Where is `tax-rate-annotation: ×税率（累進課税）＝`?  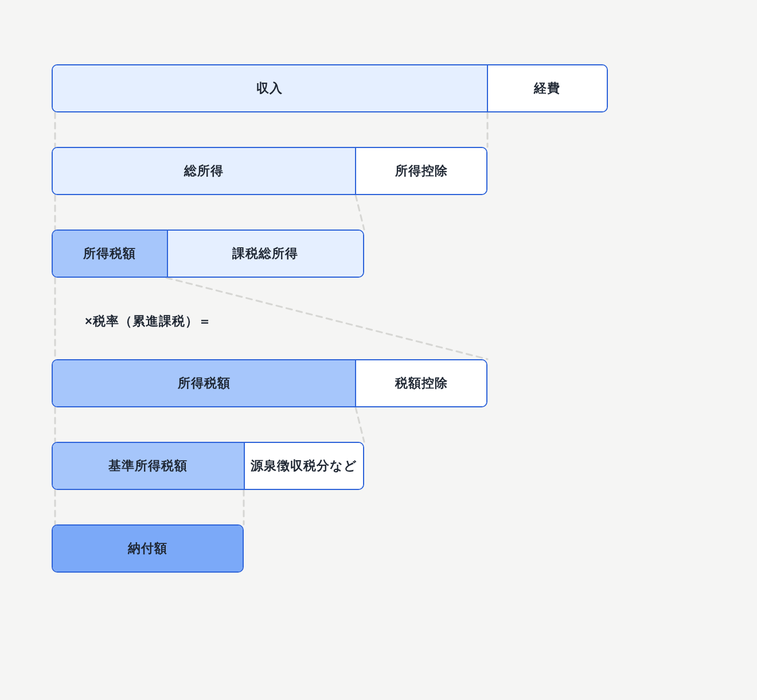
tax-rate-annotation: ×税率（累進課税）＝ is located at coordinates (148, 321).